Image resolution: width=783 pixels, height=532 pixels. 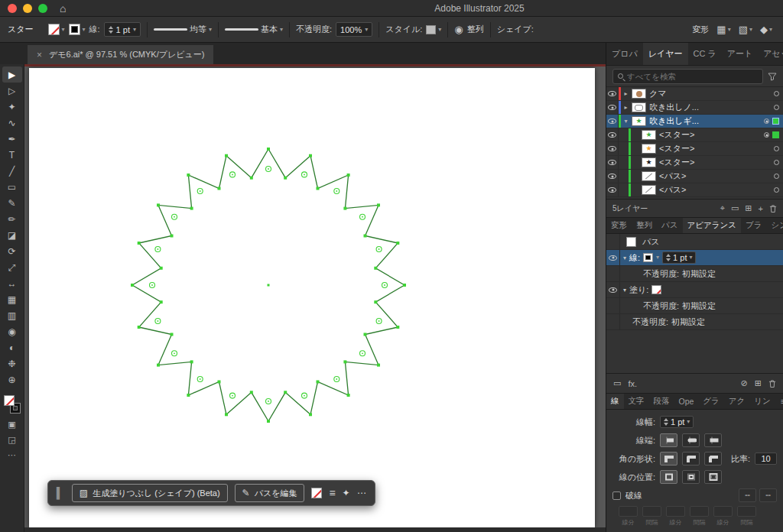 What do you see at coordinates (648, 258) in the screenshot?
I see `stroke-color-chip` at bounding box center [648, 258].